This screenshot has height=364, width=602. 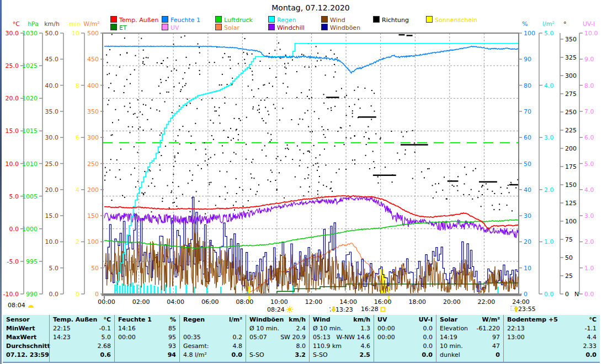 What do you see at coordinates (571, 75) in the screenshot?
I see `axis-tick-label: 300` at bounding box center [571, 75].